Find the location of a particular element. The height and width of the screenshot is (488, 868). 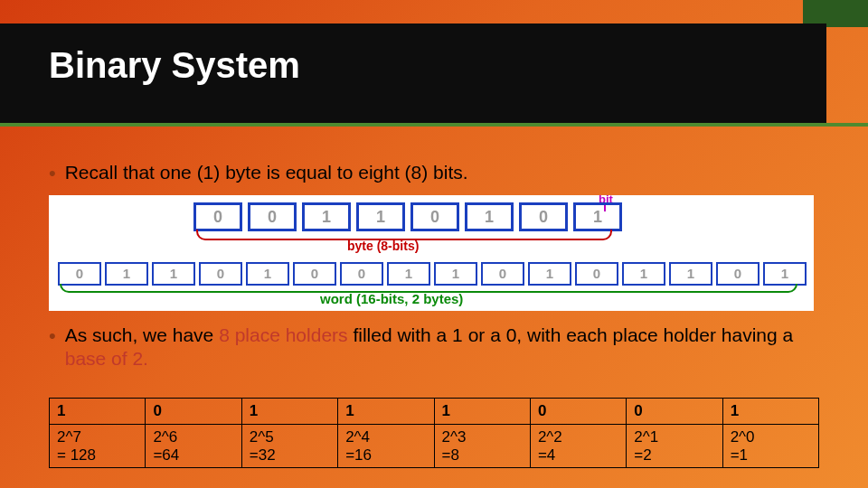

slide-title: Binary System is located at coordinates (175, 65).